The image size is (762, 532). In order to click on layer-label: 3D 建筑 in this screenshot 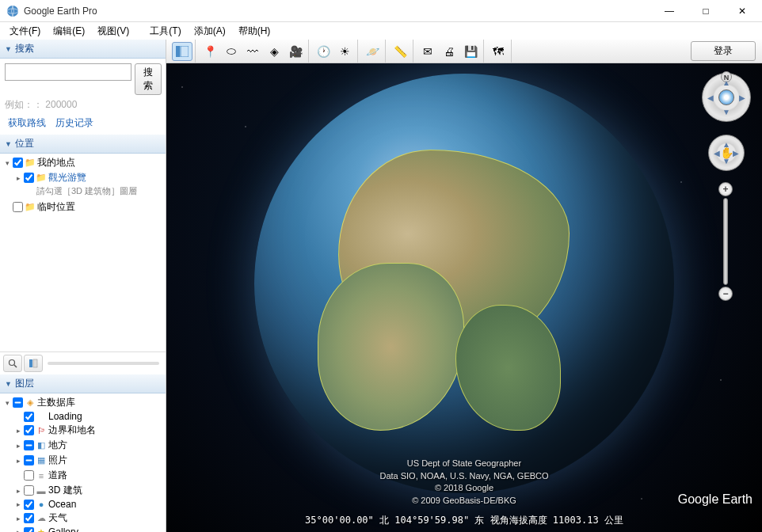, I will do `click(65, 491)`.